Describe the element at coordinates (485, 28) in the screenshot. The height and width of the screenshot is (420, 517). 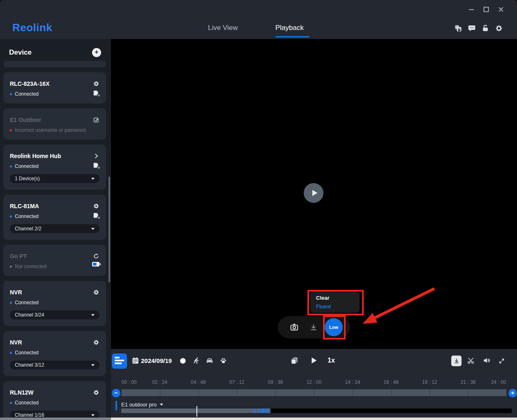
I see `unlock-icon` at that location.